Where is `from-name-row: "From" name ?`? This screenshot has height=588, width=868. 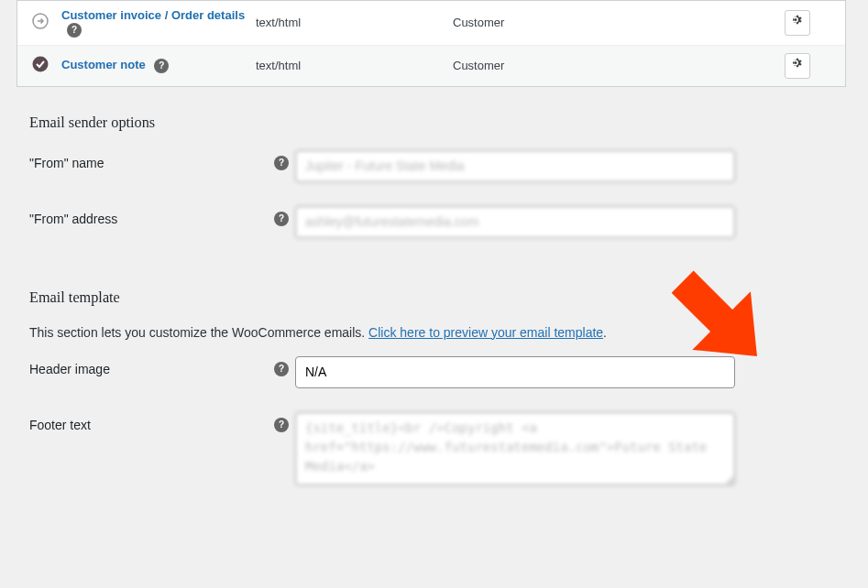 from-name-row: "From" name ? is located at coordinates (434, 167).